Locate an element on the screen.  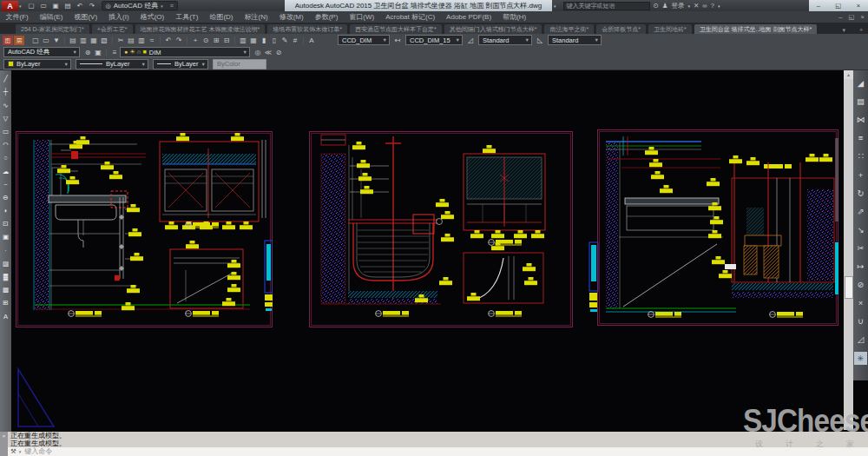
chamfer-icon: ◿ is located at coordinates (861, 339).